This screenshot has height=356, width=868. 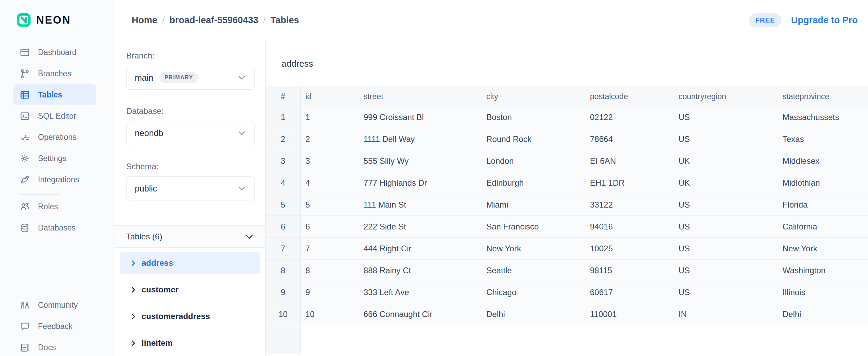 What do you see at coordinates (190, 263) in the screenshot?
I see `table-list-item-address: address` at bounding box center [190, 263].